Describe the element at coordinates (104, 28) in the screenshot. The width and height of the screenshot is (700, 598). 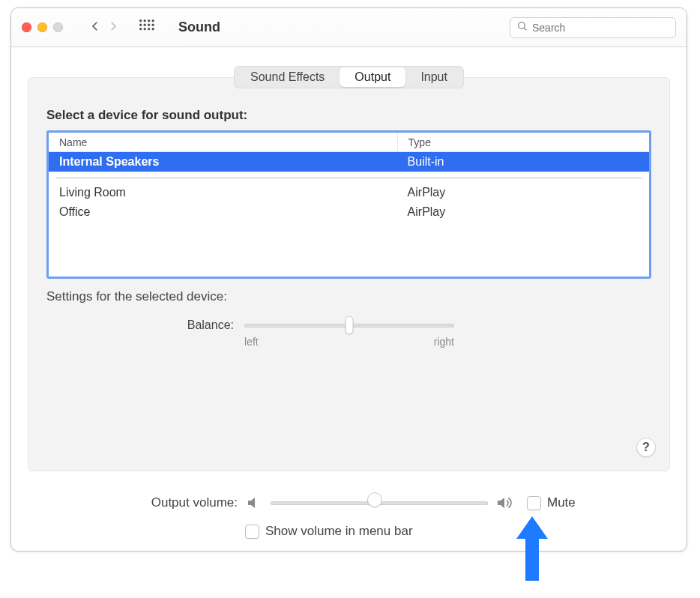
I see `nav-buttons` at that location.